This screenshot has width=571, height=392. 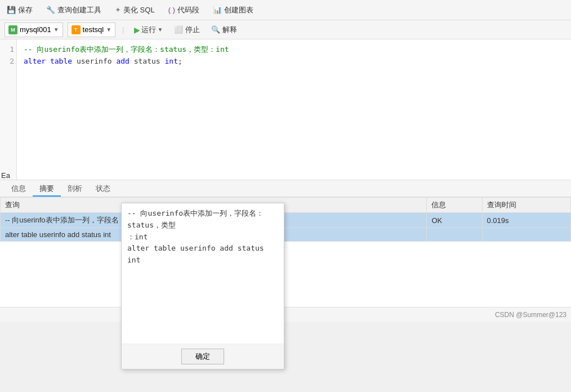 I want to click on footer: CSDN @Summer@123, so click(x=286, y=314).